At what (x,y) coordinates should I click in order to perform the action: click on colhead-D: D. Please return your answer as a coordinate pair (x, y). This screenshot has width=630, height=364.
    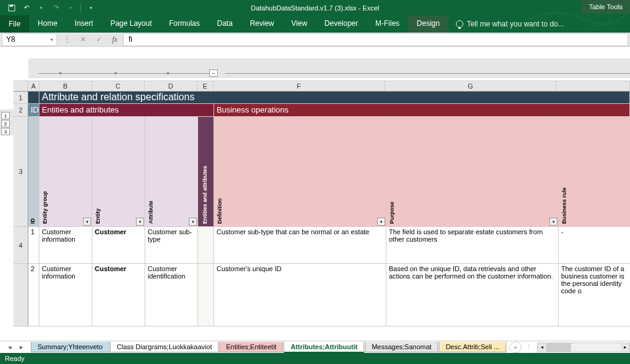
    Looking at the image, I should click on (171, 86).